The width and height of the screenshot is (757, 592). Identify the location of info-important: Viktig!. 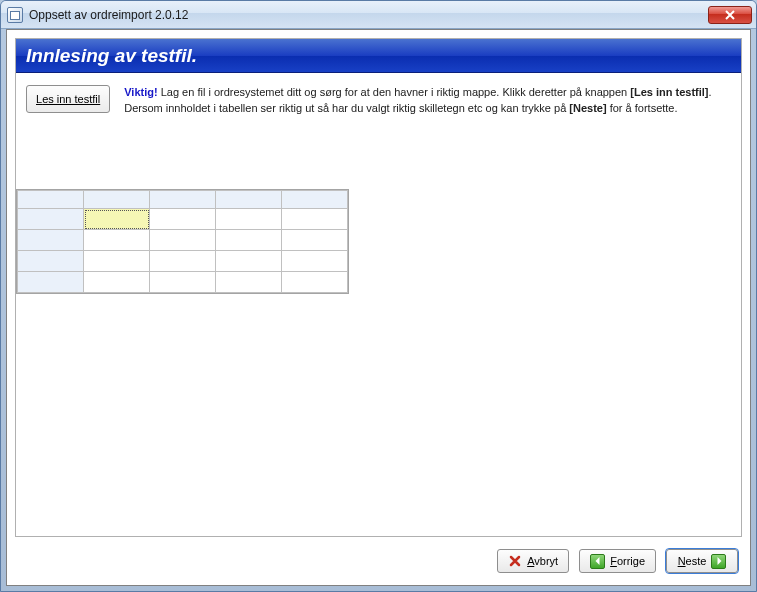
(140, 92).